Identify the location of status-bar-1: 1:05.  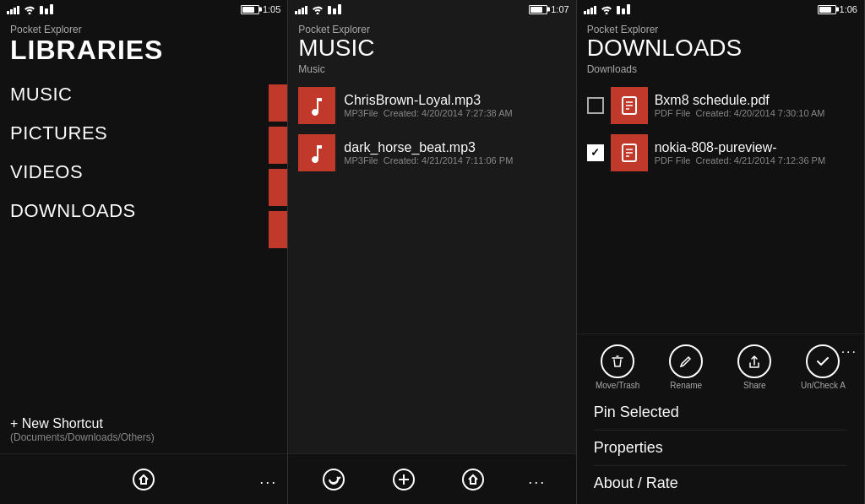
(144, 9).